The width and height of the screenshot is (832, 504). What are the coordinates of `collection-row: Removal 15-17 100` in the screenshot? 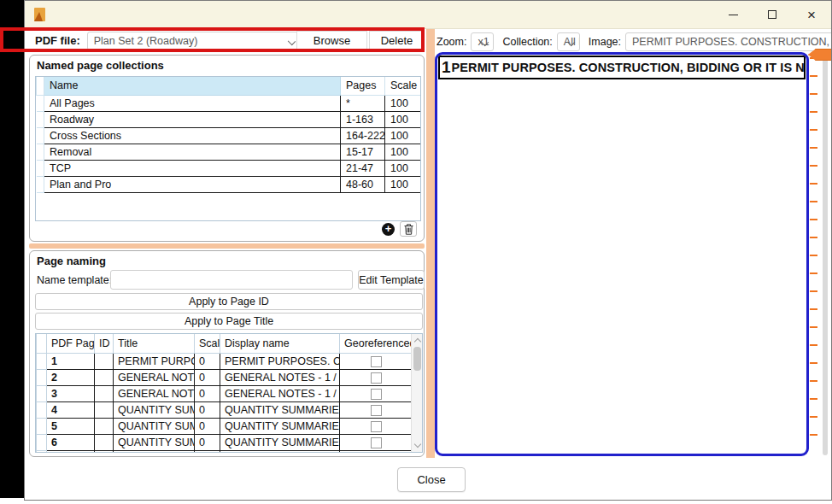 It's located at (229, 152).